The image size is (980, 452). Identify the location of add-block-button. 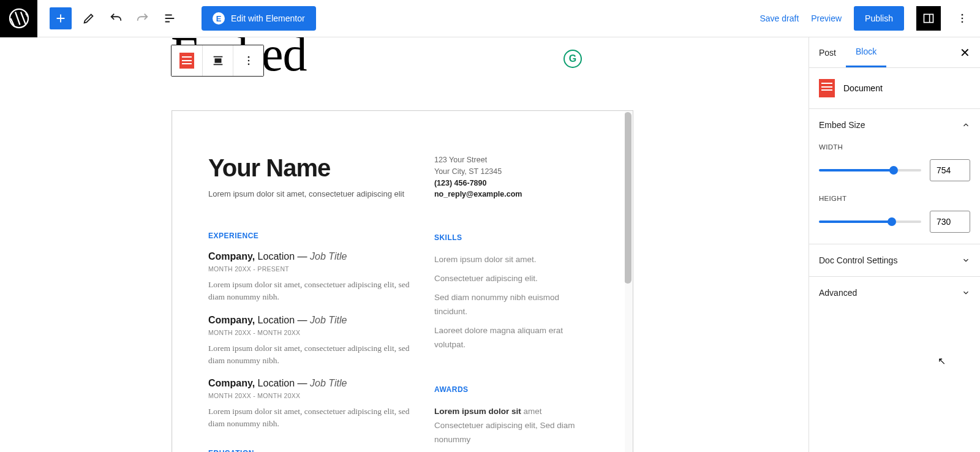
(61, 18).